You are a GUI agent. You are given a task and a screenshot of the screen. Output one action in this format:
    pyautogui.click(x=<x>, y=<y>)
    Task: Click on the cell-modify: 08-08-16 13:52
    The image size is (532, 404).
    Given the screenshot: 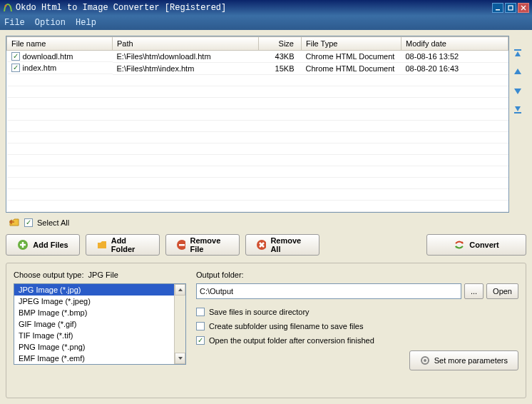 What is the action you would take?
    pyautogui.click(x=455, y=57)
    